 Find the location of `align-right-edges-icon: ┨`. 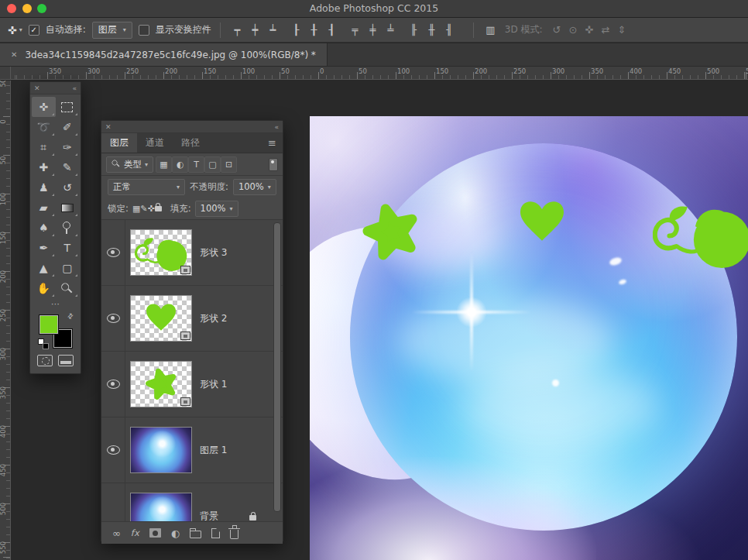

align-right-edges-icon: ┨ is located at coordinates (331, 29).